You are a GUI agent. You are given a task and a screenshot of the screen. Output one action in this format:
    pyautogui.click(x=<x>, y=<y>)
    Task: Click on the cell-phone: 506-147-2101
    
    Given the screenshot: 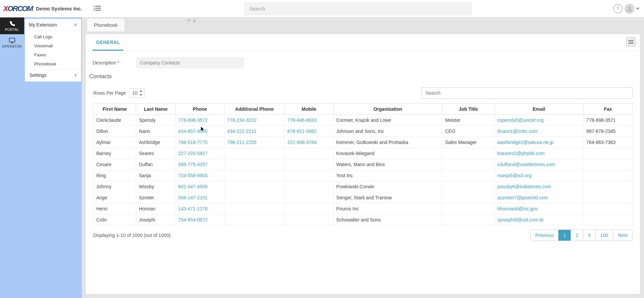 What is the action you would take?
    pyautogui.click(x=200, y=198)
    